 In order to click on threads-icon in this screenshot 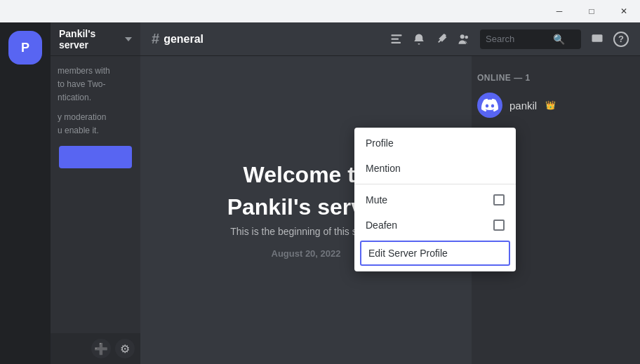, I will do `click(396, 39)`.